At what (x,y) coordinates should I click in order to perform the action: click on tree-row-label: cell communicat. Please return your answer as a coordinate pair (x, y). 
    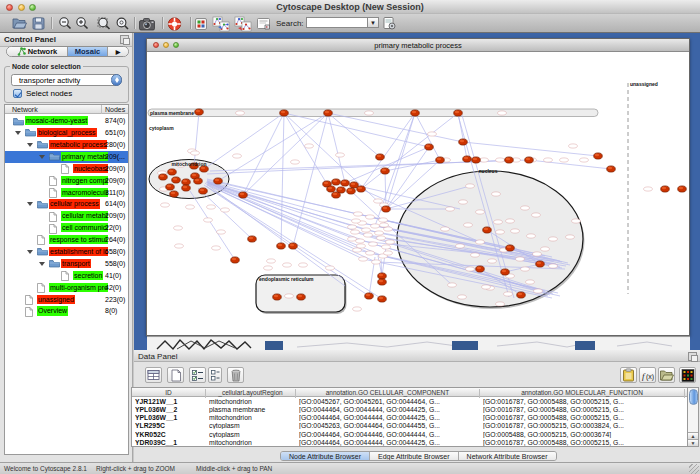
    Looking at the image, I should click on (84, 228).